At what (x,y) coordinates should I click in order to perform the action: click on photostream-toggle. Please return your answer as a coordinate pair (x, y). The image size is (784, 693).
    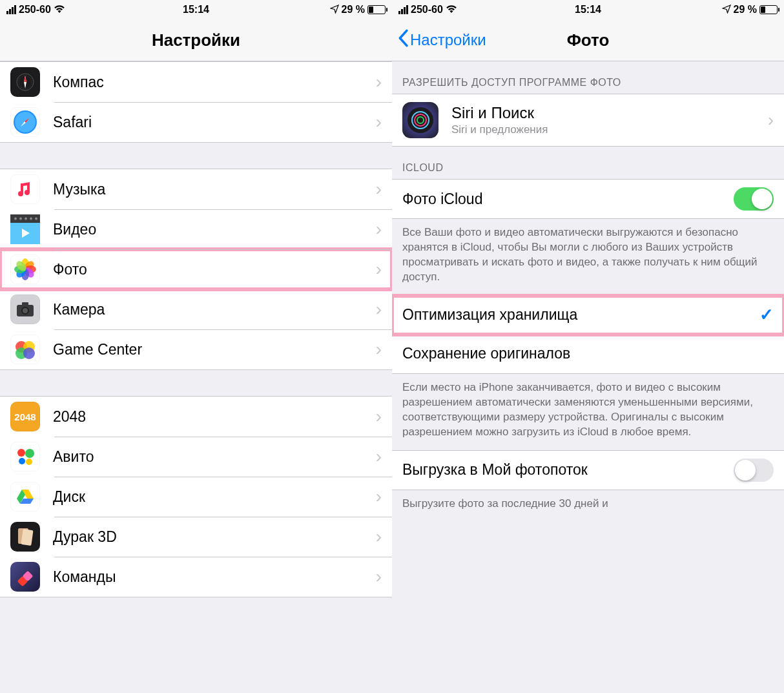
    Looking at the image, I should click on (754, 470).